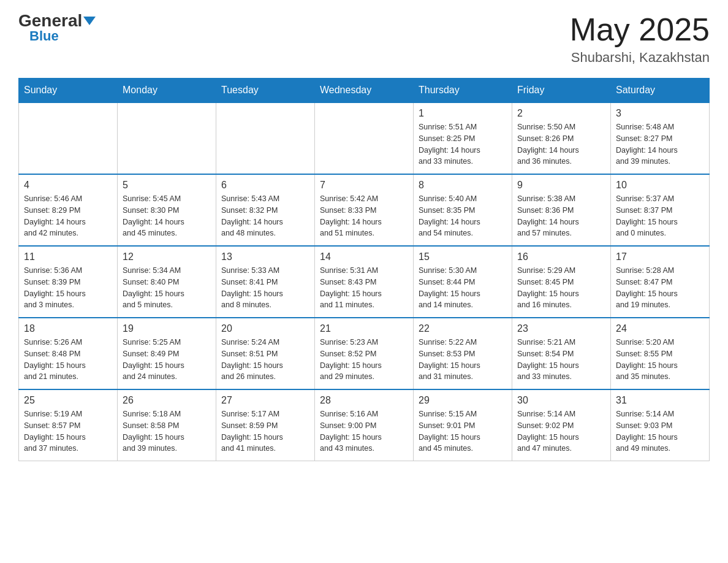 The height and width of the screenshot is (563, 728). What do you see at coordinates (561, 139) in the screenshot?
I see `calendar-cell: 2Sunrise: 5:50 AMSunset: 8:26 PMDaylight…` at bounding box center [561, 139].